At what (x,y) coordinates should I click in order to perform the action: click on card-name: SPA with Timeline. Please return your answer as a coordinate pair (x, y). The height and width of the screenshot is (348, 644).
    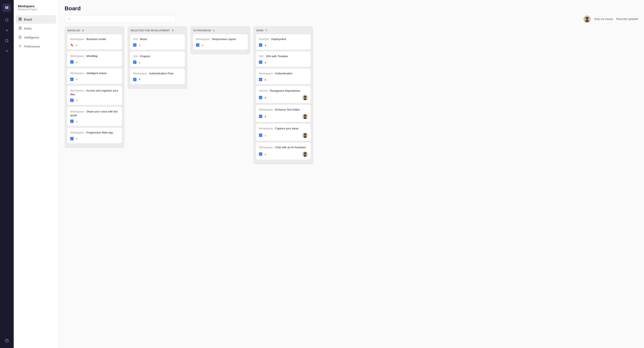
    Looking at the image, I should click on (277, 56).